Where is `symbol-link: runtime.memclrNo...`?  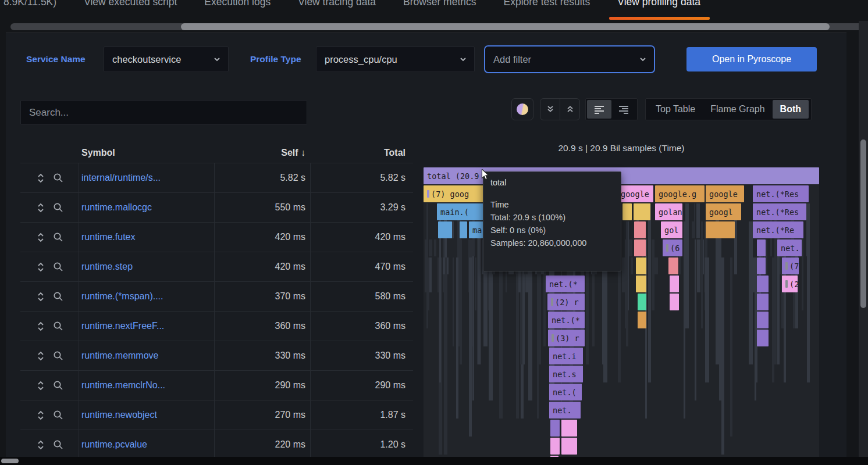 symbol-link: runtime.memclrNo... is located at coordinates (147, 385).